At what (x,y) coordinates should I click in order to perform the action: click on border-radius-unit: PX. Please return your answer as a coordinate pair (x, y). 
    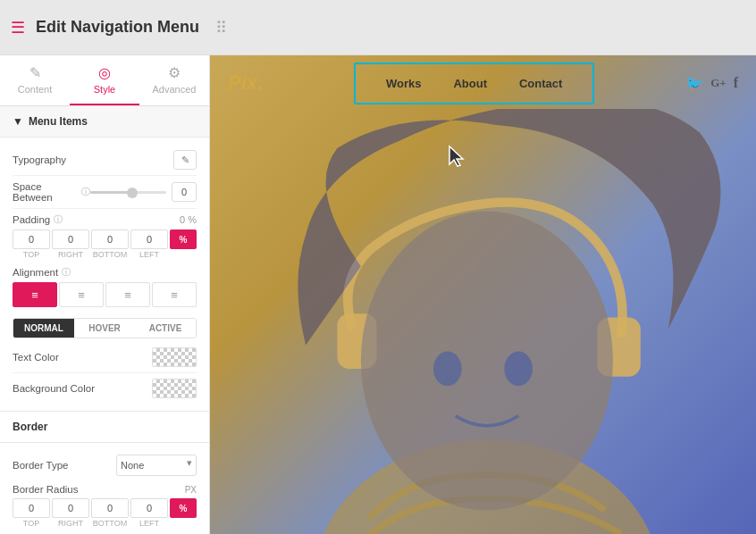
    Looking at the image, I should click on (191, 489).